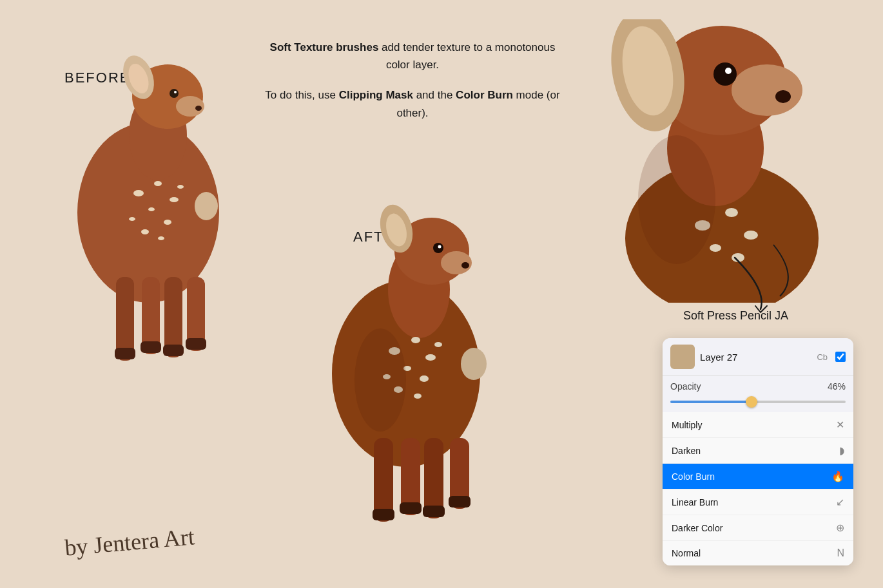 This screenshot has height=588, width=883. What do you see at coordinates (822, 357) in the screenshot?
I see `layer-cb-label: Cb` at bounding box center [822, 357].